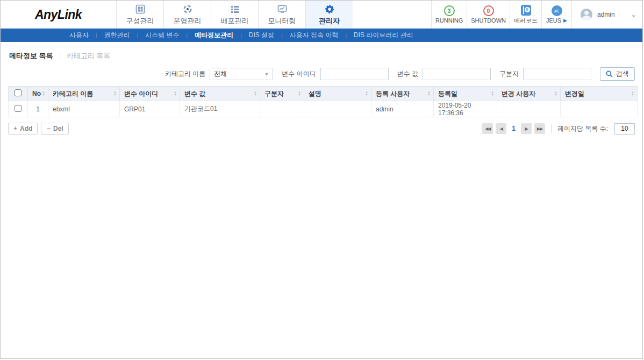 The width and height of the screenshot is (644, 360). What do you see at coordinates (607, 15) in the screenshot?
I see `user-menu: admin ⌄` at bounding box center [607, 15].